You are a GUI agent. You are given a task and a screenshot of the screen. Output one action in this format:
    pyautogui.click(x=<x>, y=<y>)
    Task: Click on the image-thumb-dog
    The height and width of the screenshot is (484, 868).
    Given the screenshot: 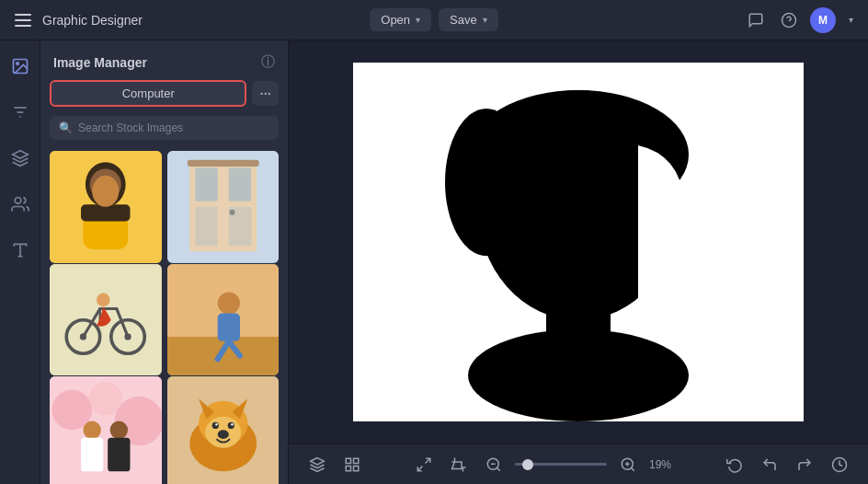 What is the action you would take?
    pyautogui.click(x=223, y=431)
    